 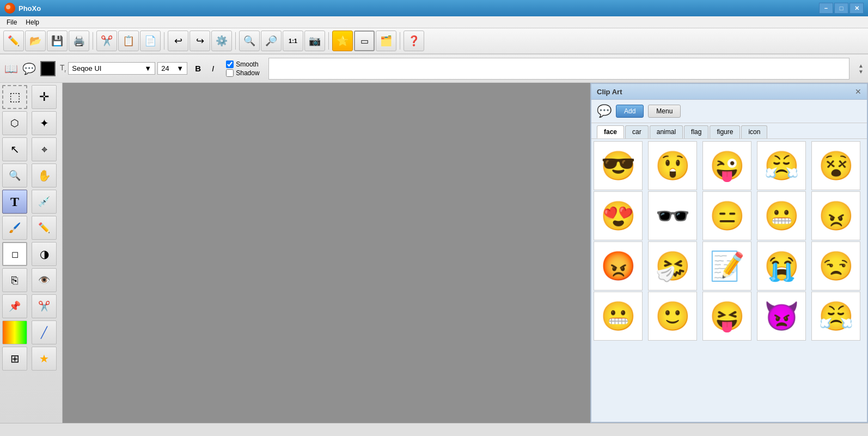 I want to click on clip-item-9: 😬, so click(x=781, y=216).